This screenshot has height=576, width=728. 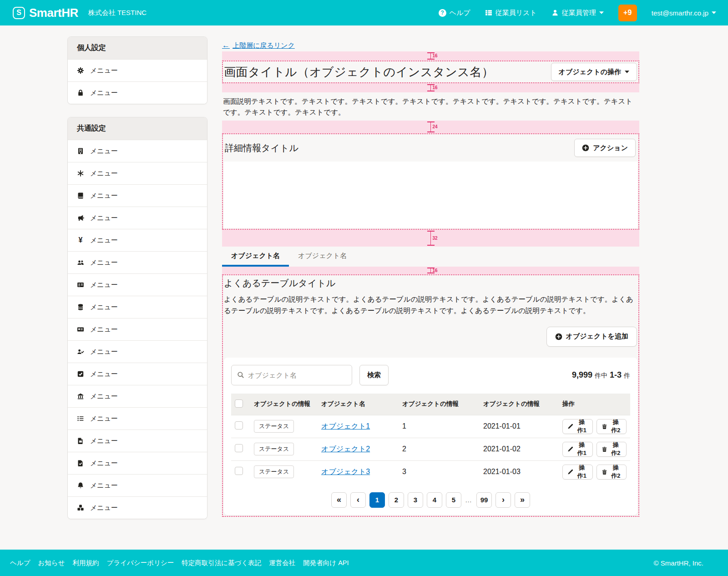 I want to click on pagination-page-99: 99, so click(x=484, y=500).